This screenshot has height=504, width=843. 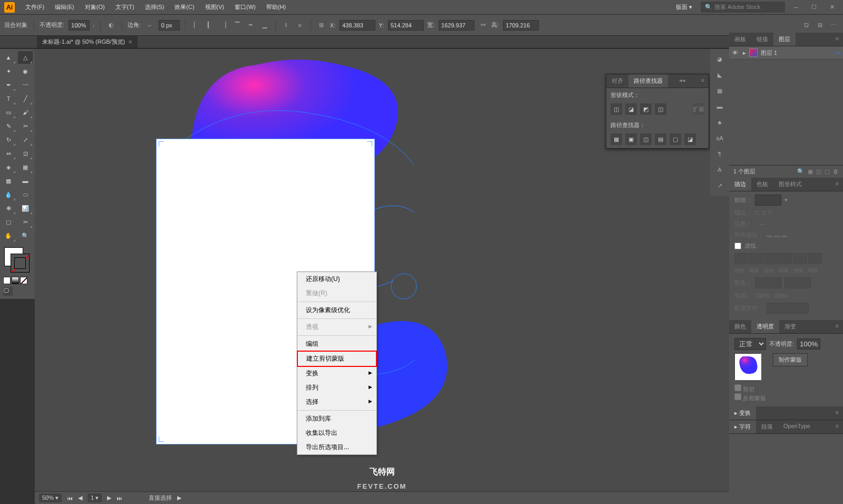 What do you see at coordinates (25, 181) in the screenshot?
I see `gradient-tool: ▬` at bounding box center [25, 181].